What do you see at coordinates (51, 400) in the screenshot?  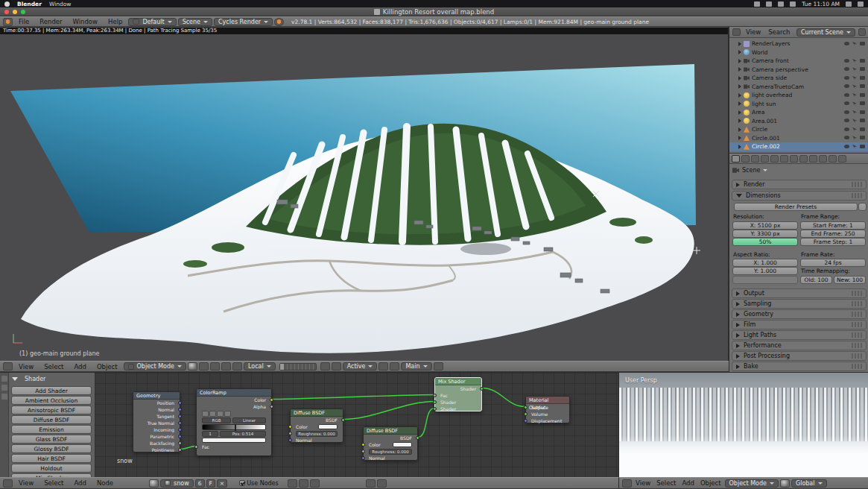 I see `shelf-button-ambient-occlusion: Ambient Occlusion` at bounding box center [51, 400].